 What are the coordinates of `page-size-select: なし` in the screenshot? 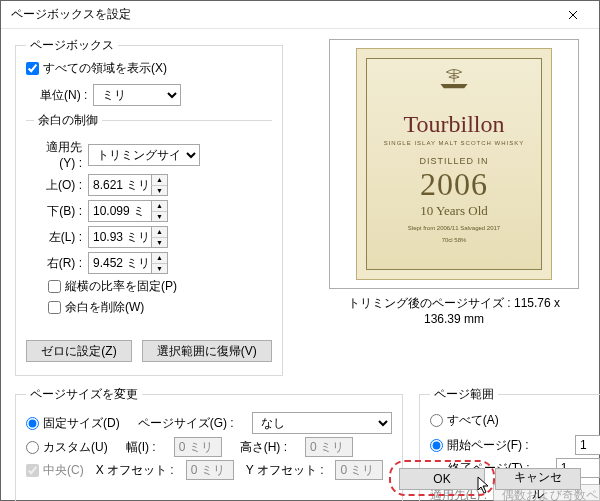 It's located at (322, 423).